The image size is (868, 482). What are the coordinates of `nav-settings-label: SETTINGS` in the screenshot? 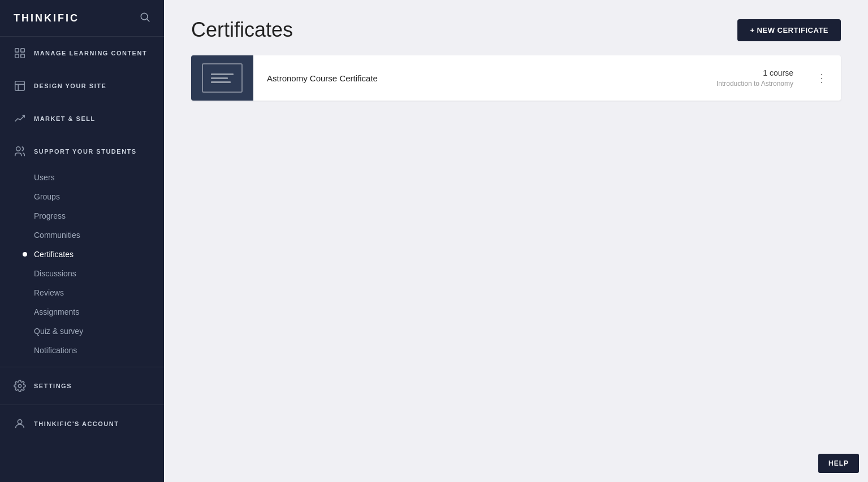 It's located at (53, 386).